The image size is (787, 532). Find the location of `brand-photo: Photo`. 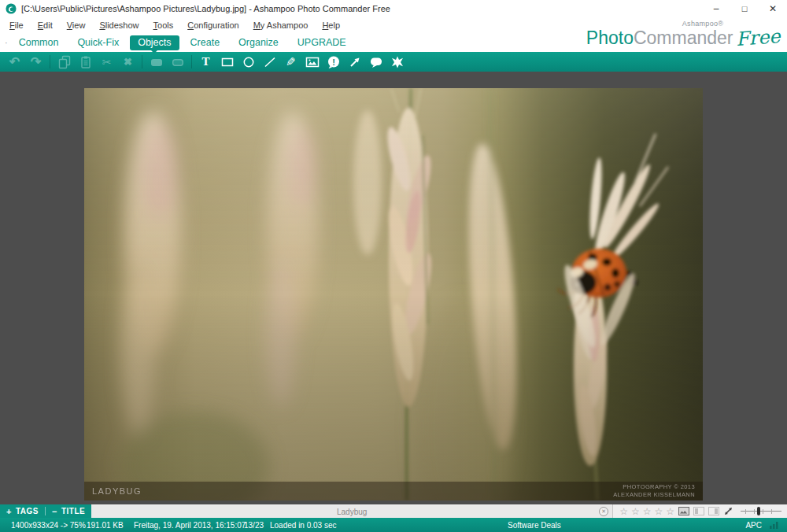

brand-photo: Photo is located at coordinates (610, 38).